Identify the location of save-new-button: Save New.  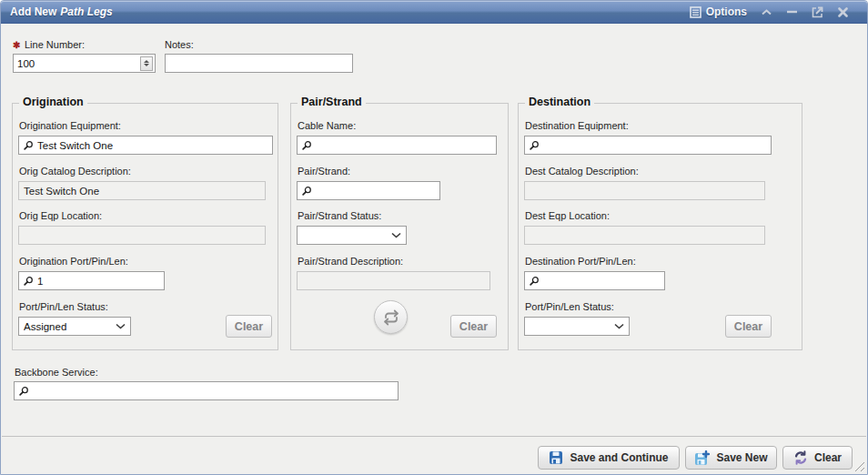
(732, 458).